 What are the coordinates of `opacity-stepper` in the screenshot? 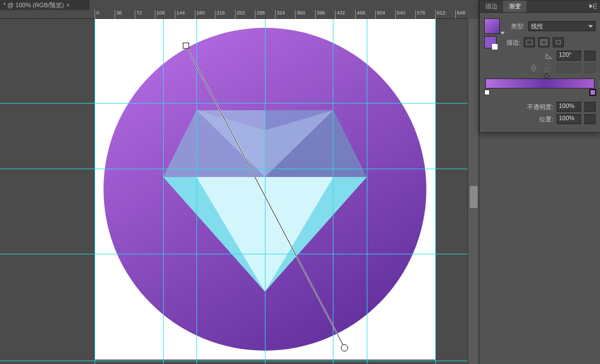 It's located at (590, 107).